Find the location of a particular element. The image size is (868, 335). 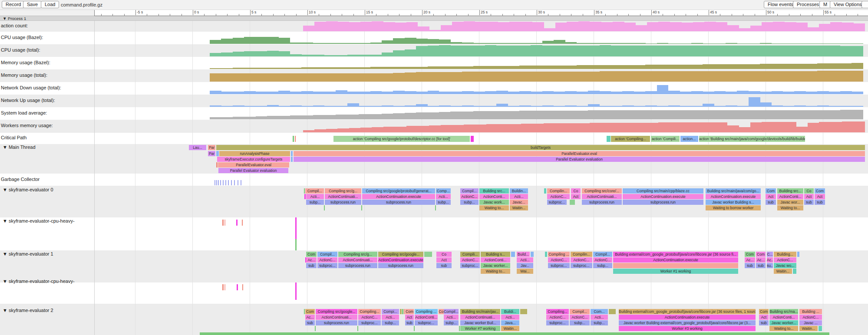

trace-block: Javac work... is located at coordinates (494, 202).